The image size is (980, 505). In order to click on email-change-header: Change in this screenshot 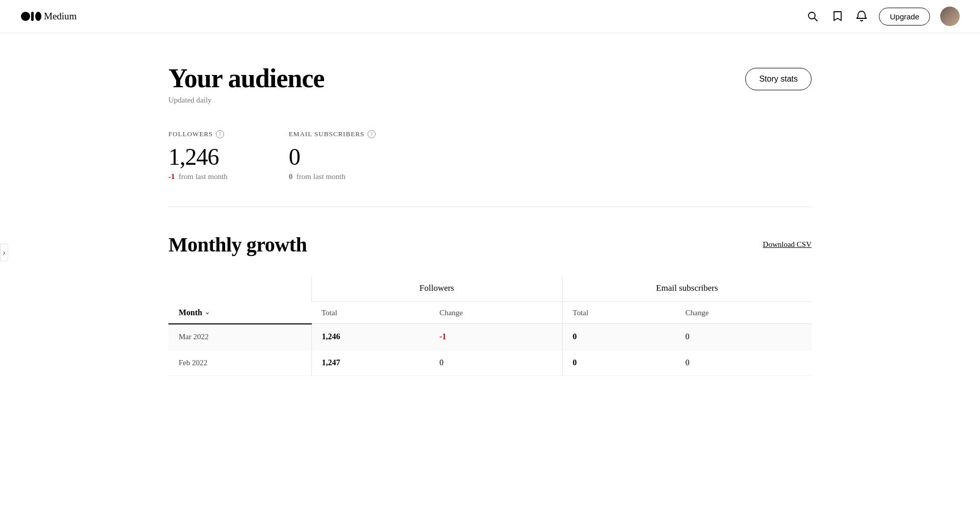, I will do `click(743, 313)`.